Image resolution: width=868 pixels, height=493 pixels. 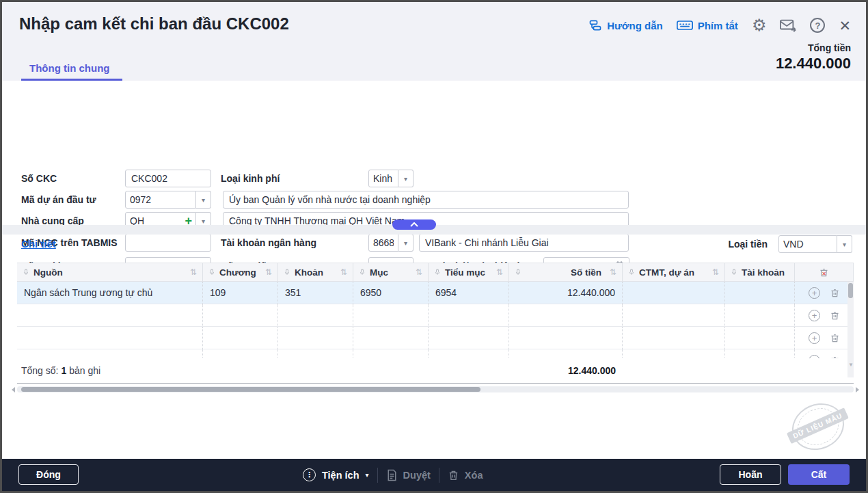 What do you see at coordinates (70, 68) in the screenshot?
I see `tab-general-info: Thông tin chung` at bounding box center [70, 68].